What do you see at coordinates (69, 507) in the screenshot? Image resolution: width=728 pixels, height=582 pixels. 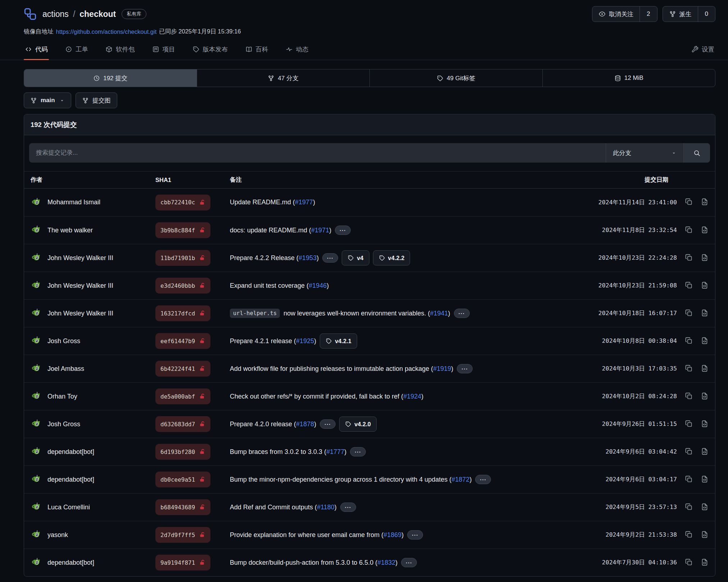 I see `commit-author: Luca Comellini` at bounding box center [69, 507].